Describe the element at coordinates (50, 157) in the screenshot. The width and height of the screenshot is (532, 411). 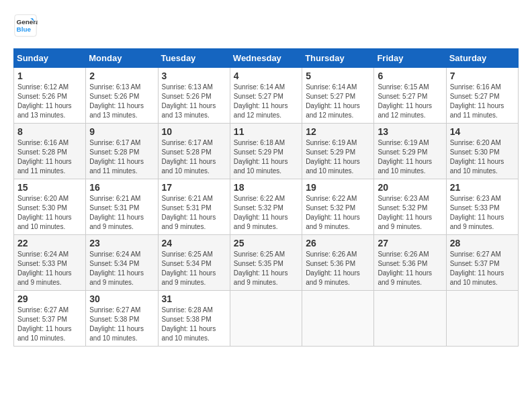
I see `day-info: Sunrise: 6:16 AM Sunset: 5:28 PM Dayligh…` at that location.